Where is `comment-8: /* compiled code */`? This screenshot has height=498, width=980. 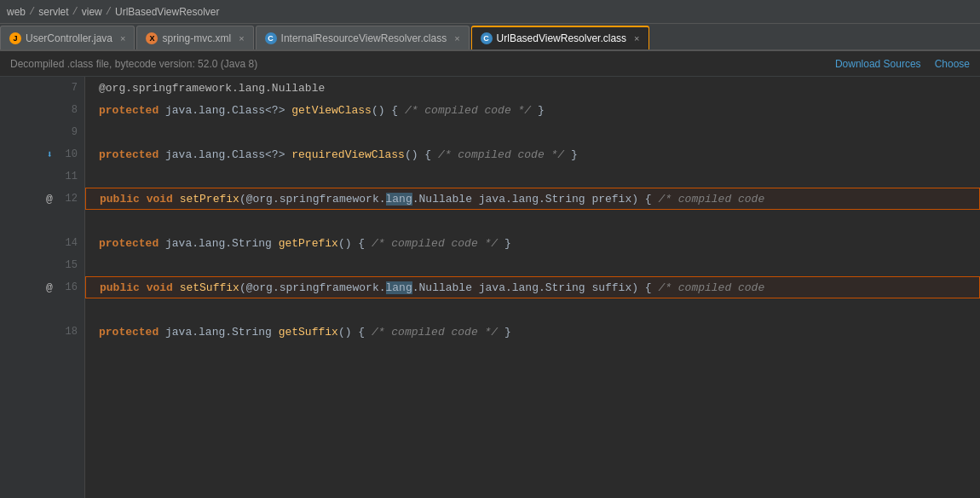
comment-8: /* compiled code */ is located at coordinates (468, 111).